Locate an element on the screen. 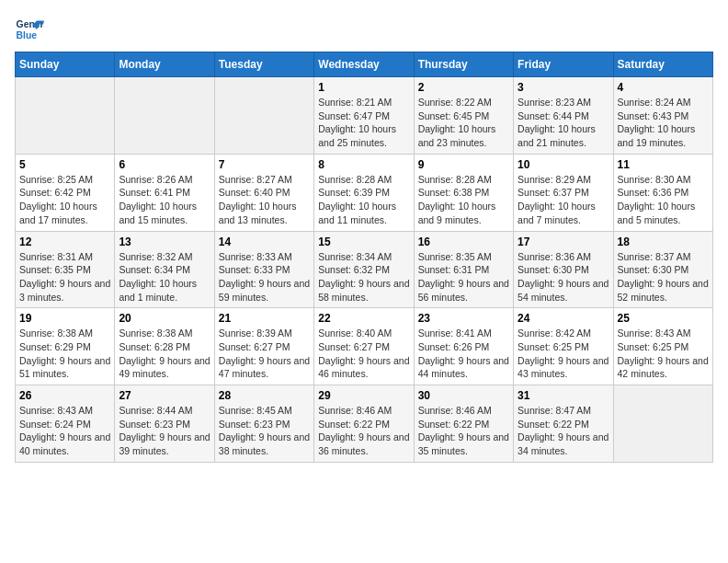 The image size is (728, 563). header-cell-monday: Monday is located at coordinates (165, 64).